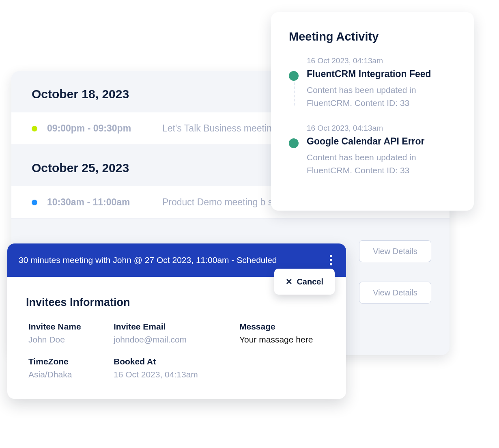 The height and width of the screenshot is (448, 499). I want to click on cancel-menu-item: ✕ Cancel, so click(304, 282).